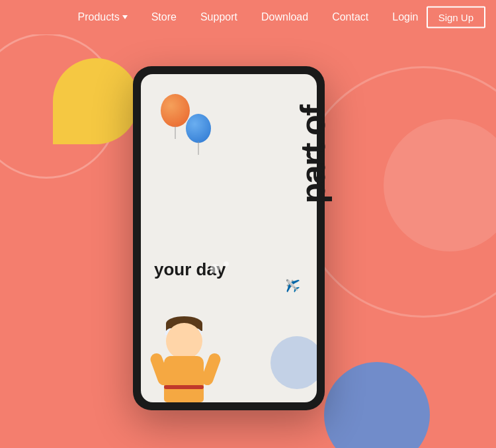 The width and height of the screenshot is (496, 448). I want to click on bg-circle-bottom-right, so click(377, 405).